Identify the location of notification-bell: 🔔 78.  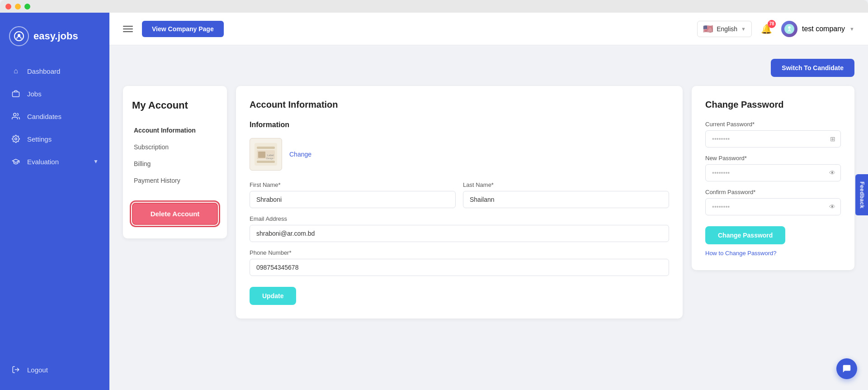
(767, 29).